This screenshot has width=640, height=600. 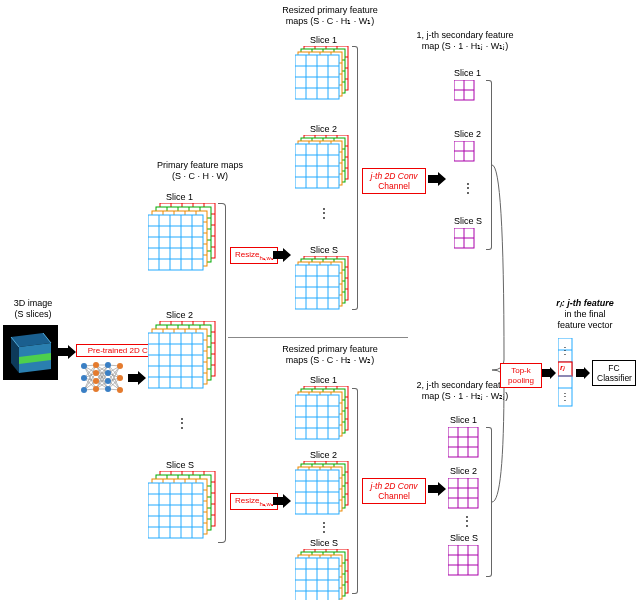 I want to click on divider, so click(x=318, y=338).